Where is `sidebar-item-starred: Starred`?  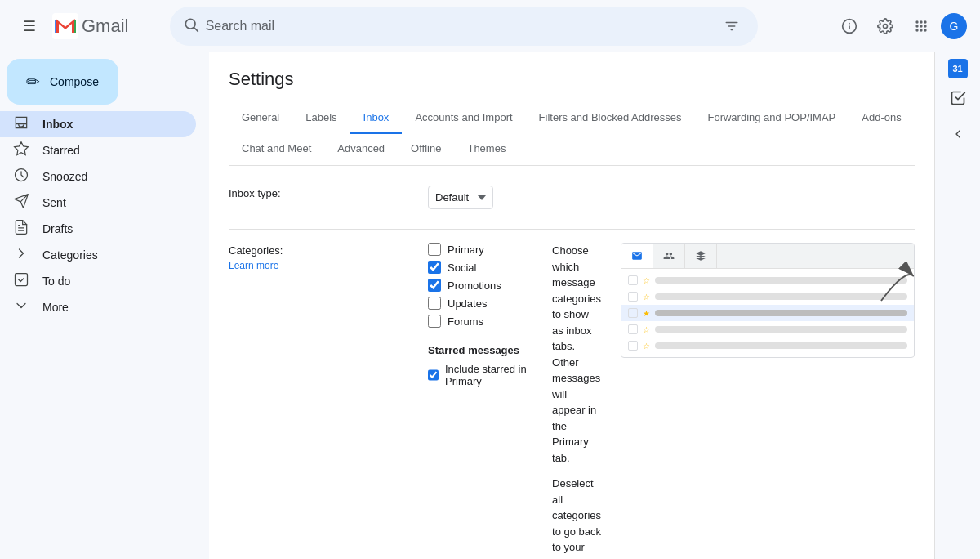 sidebar-item-starred: Starred is located at coordinates (98, 150).